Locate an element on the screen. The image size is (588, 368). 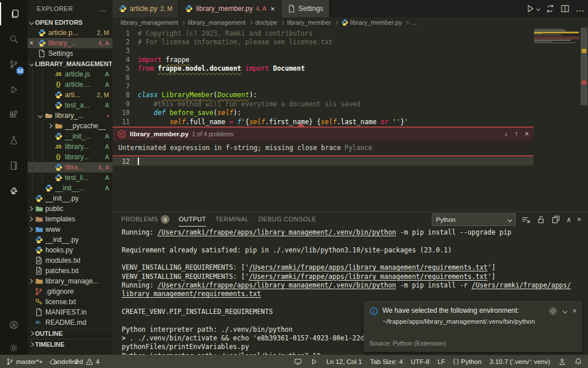
editor-scrollbar is located at coordinates (584, 120).